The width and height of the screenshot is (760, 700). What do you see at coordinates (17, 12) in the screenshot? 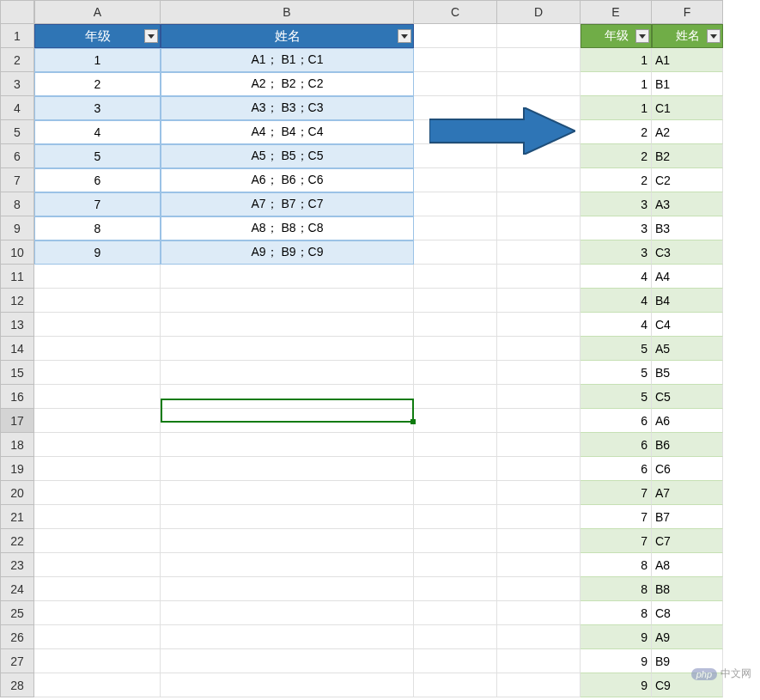
I see `select-all-corner` at bounding box center [17, 12].